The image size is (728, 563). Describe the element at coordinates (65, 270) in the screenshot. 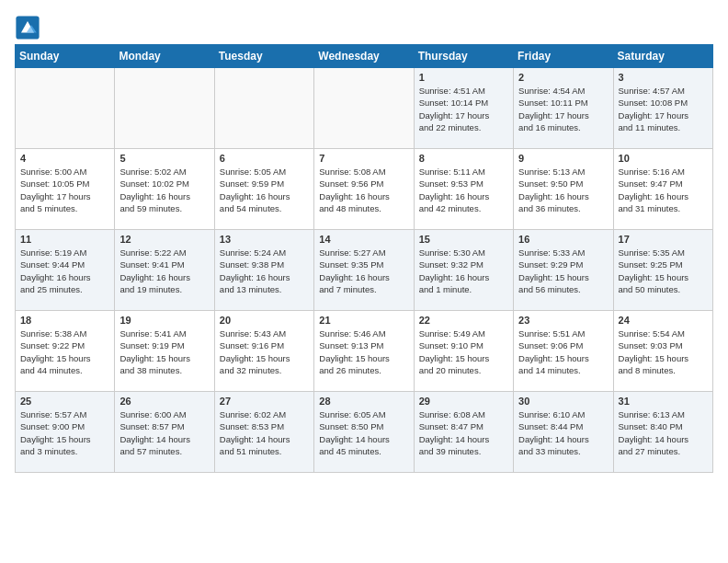

I see `calendar-cell: 11Sunrise: 5:19 AM Sunset: 9:44 PM Dayli…` at that location.